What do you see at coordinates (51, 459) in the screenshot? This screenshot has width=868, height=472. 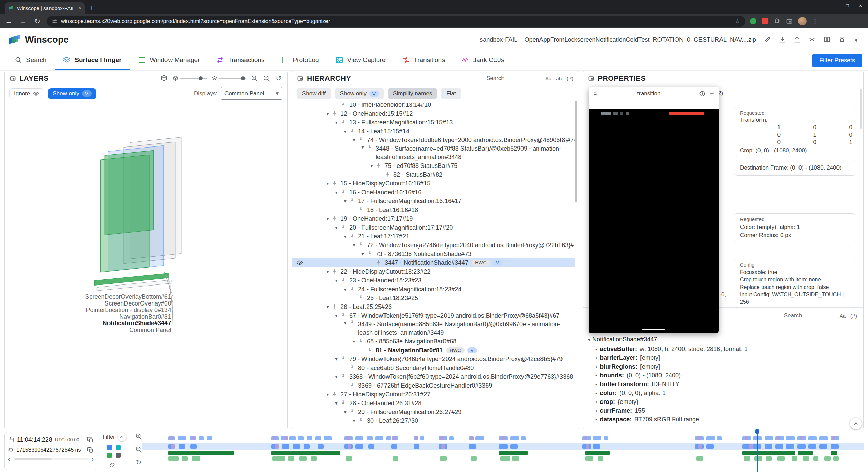 I see `timeline-scrollbar` at bounding box center [51, 459].